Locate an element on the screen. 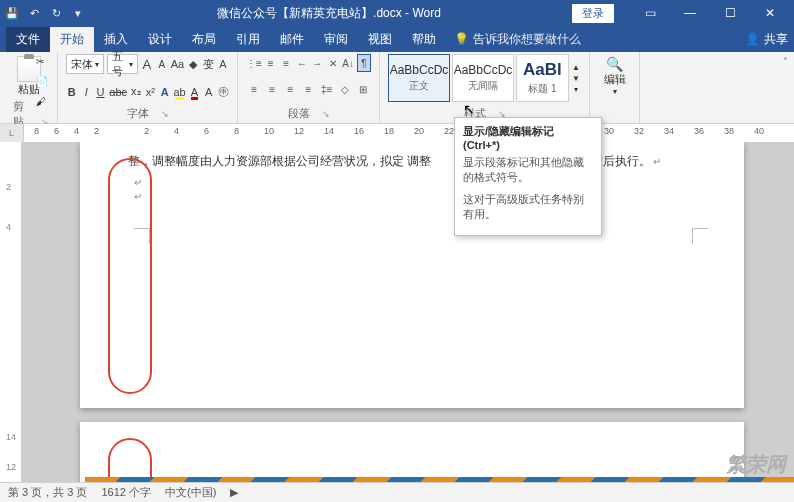  enclose-char-icon: ㊥ is located at coordinates (224, 92).